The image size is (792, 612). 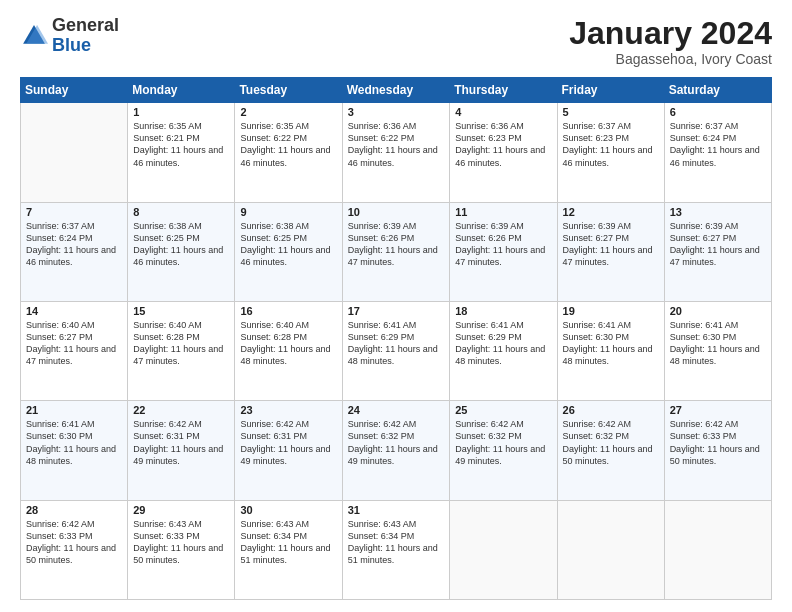 What do you see at coordinates (288, 450) in the screenshot?
I see `calendar-cell: 23Sunrise: 6:42 AM Sunset: 6:31 PM Dayli…` at bounding box center [288, 450].